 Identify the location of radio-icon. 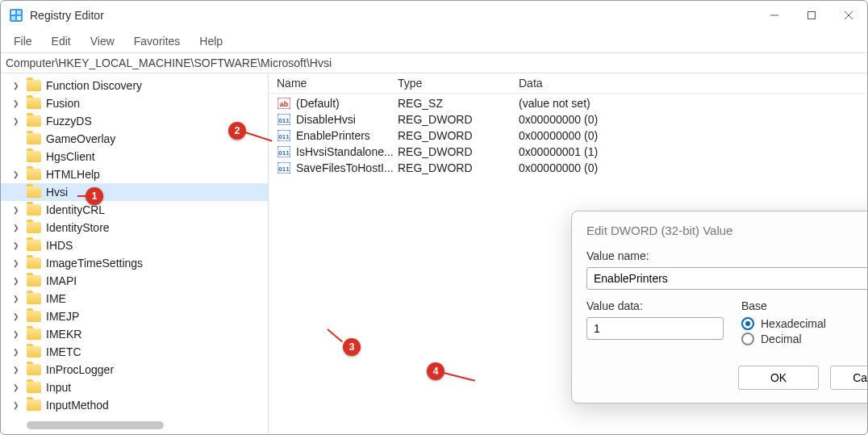
(748, 324).